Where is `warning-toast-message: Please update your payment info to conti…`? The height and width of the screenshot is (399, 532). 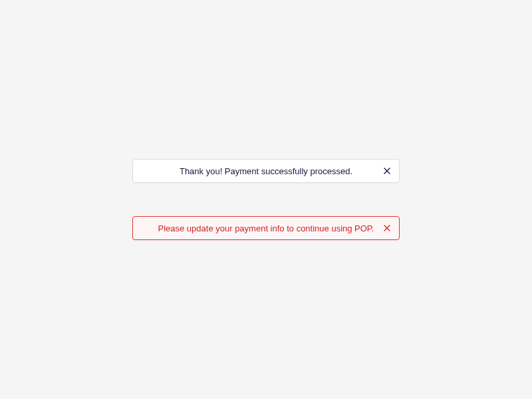 warning-toast-message: Please update your payment info to conti… is located at coordinates (266, 229).